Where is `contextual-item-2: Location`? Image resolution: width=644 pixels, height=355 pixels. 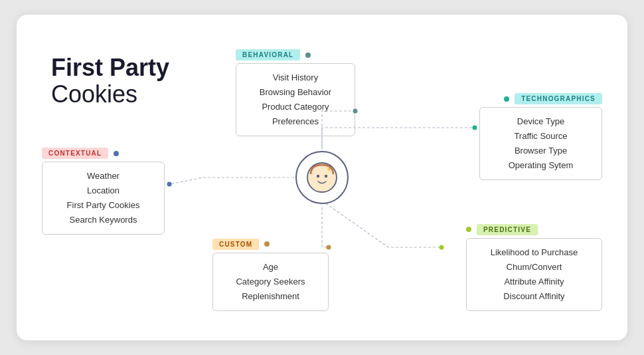
contextual-item-2: Location is located at coordinates (104, 191).